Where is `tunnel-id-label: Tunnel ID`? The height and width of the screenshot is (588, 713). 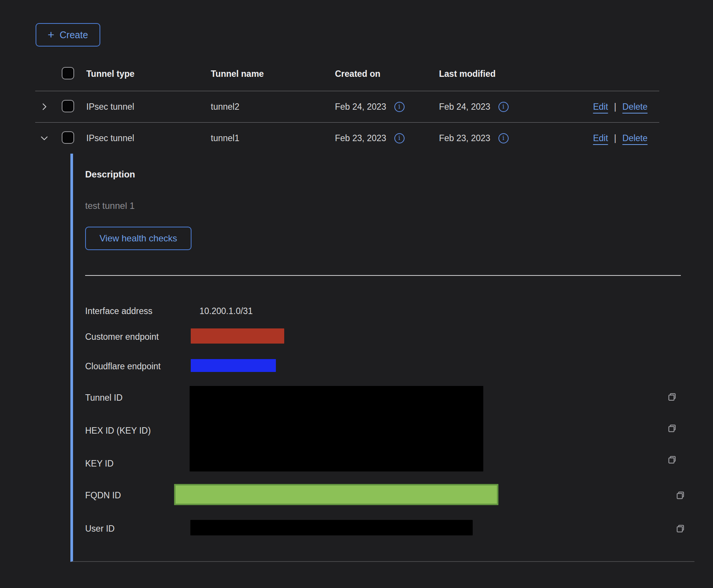
tunnel-id-label: Tunnel ID is located at coordinates (137, 398).